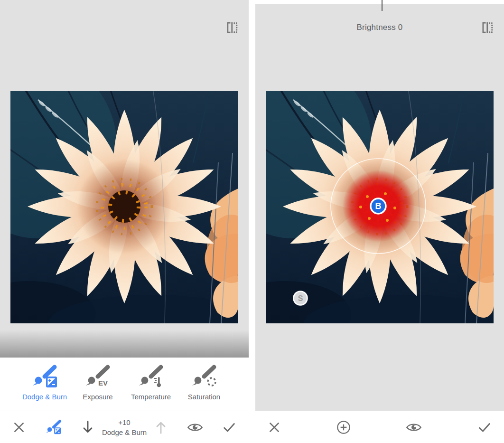 This screenshot has height=443, width=504. I want to click on add-point-button, so click(344, 427).